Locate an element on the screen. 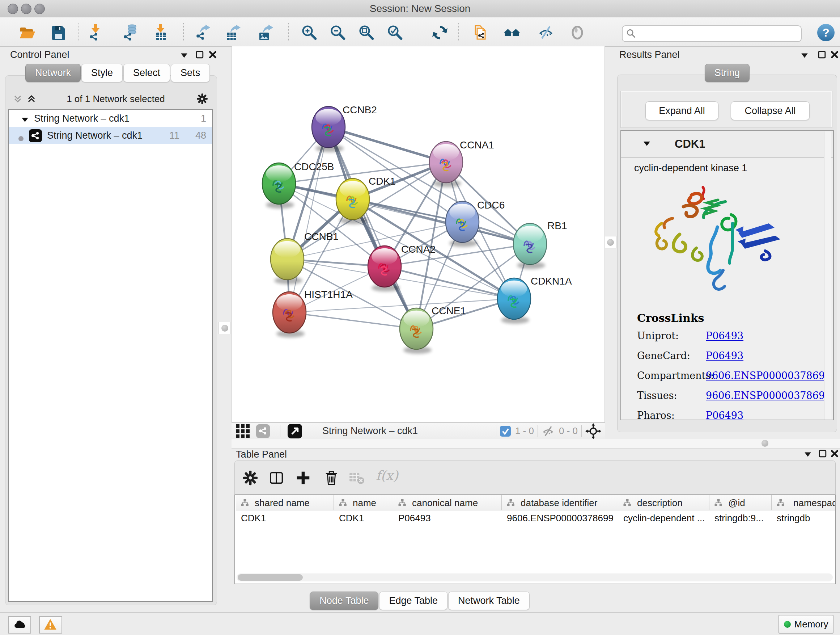  column-header-database-identifier: database identifier is located at coordinates (560, 503).